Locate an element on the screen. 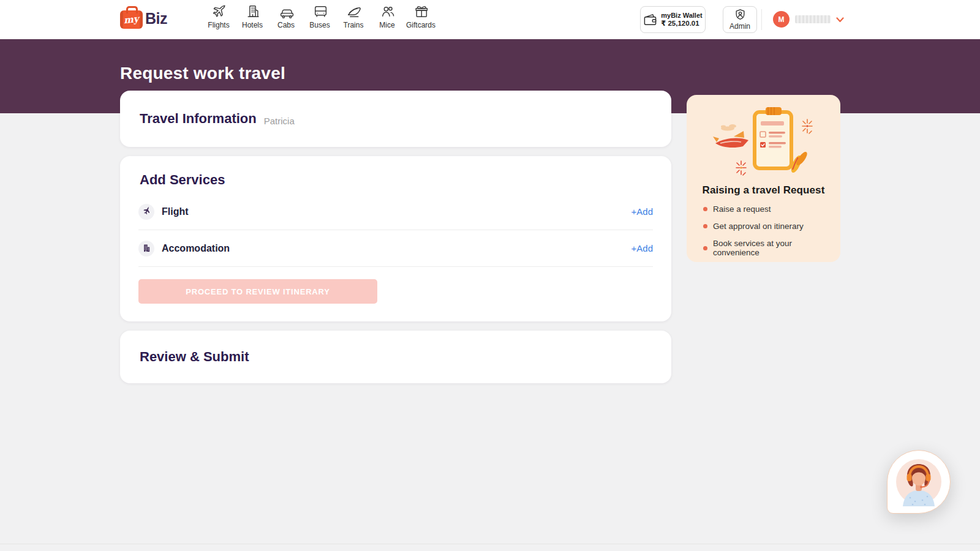  wallet-amount: ₹ 25,120.01 is located at coordinates (681, 24).